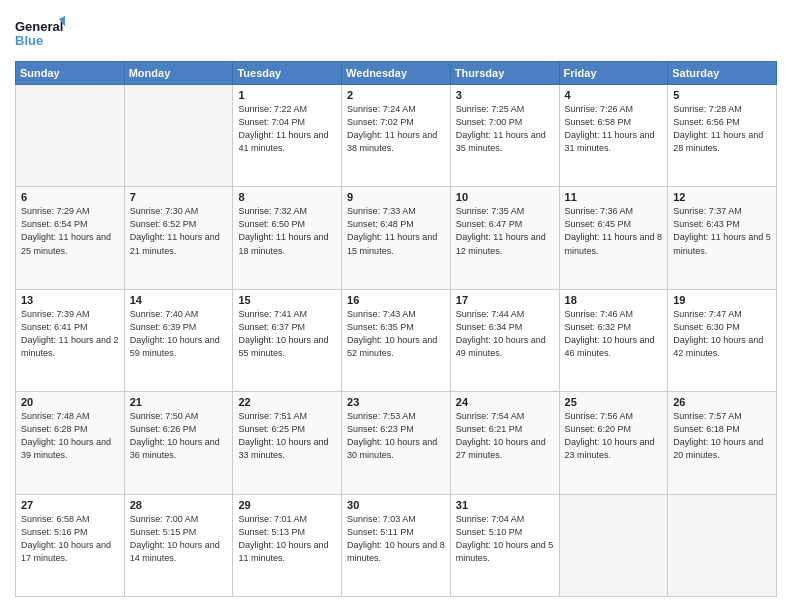 Image resolution: width=792 pixels, height=612 pixels. I want to click on header: General Blue, so click(396, 34).